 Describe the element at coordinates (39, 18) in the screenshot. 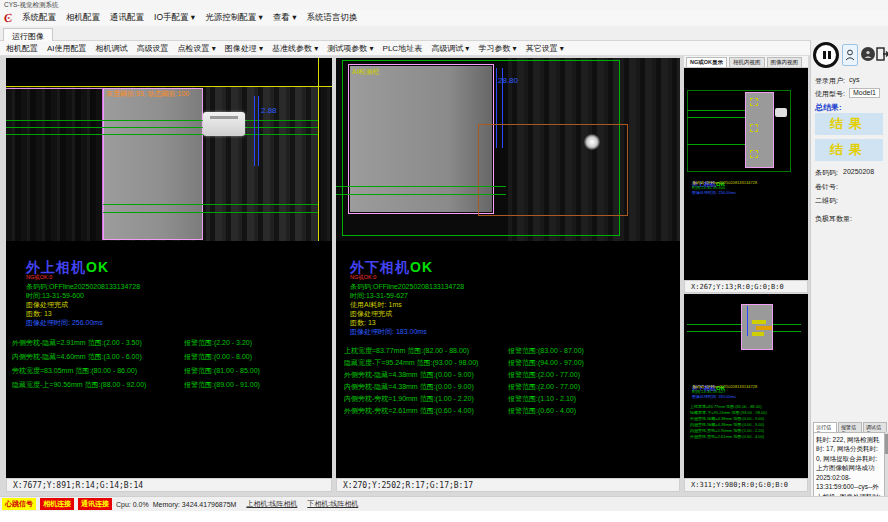

I see `menu-item-system-config: 系统配置` at that location.